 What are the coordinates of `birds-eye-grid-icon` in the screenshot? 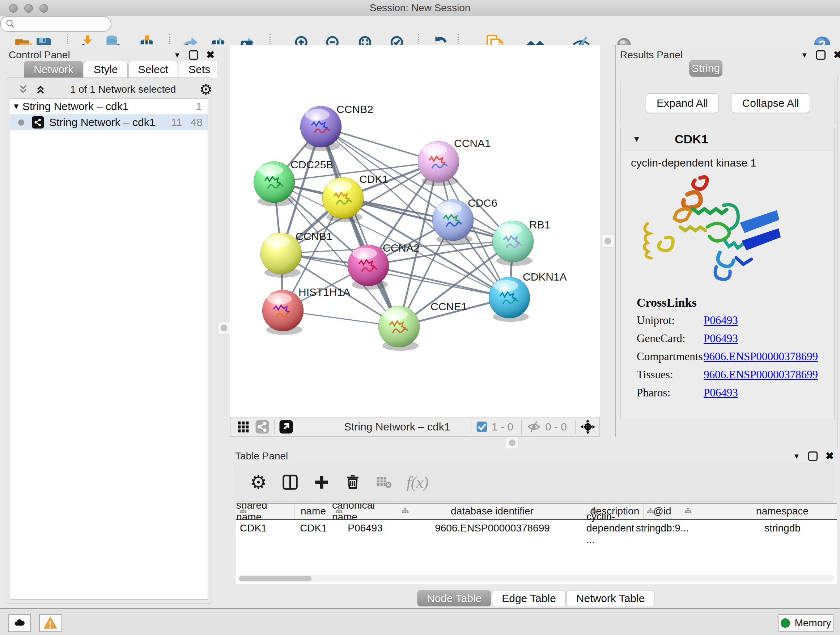 It's located at (243, 427).